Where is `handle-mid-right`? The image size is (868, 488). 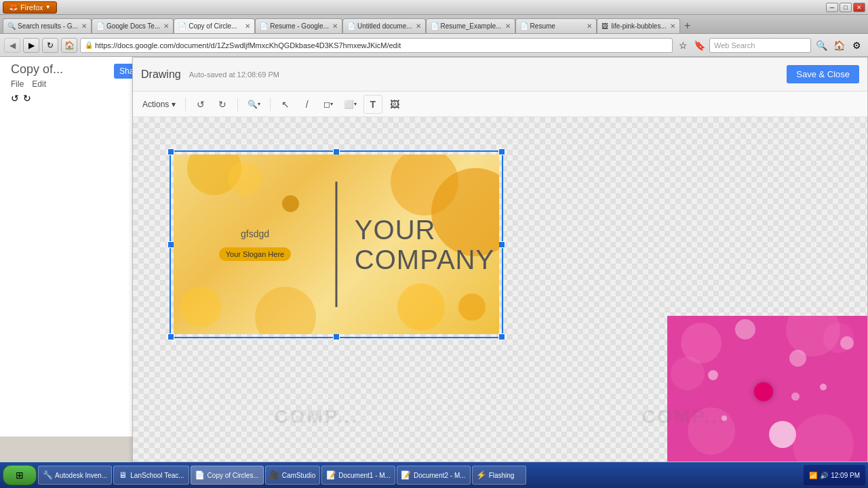
handle-mid-right is located at coordinates (502, 245).